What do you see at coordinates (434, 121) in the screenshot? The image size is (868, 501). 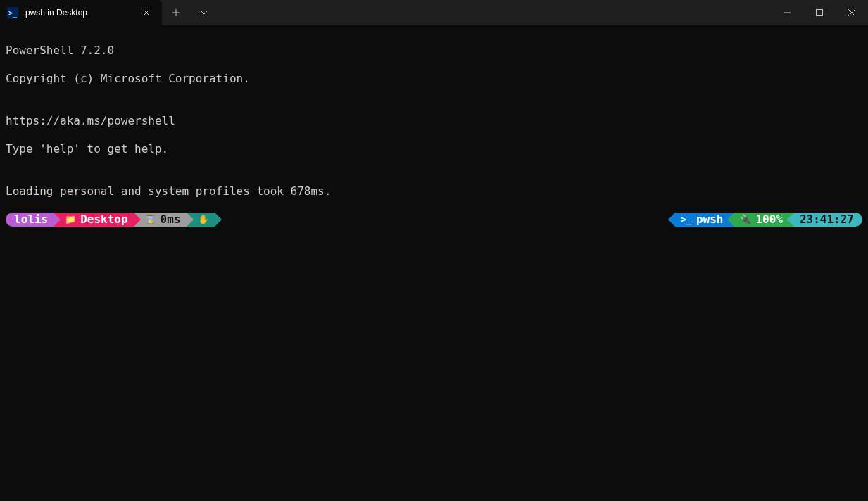 I see `output-line: https://aka.ms/powershell` at bounding box center [434, 121].